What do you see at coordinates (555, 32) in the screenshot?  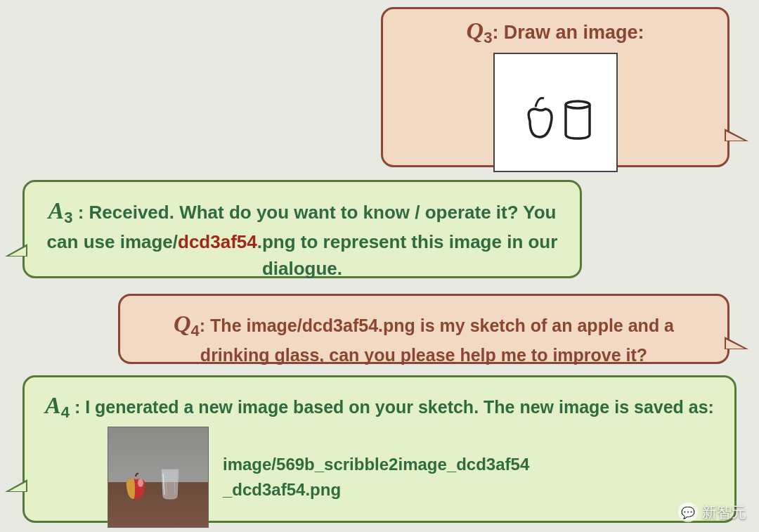 I see `q3-header: Q3: Draw an image:` at bounding box center [555, 32].